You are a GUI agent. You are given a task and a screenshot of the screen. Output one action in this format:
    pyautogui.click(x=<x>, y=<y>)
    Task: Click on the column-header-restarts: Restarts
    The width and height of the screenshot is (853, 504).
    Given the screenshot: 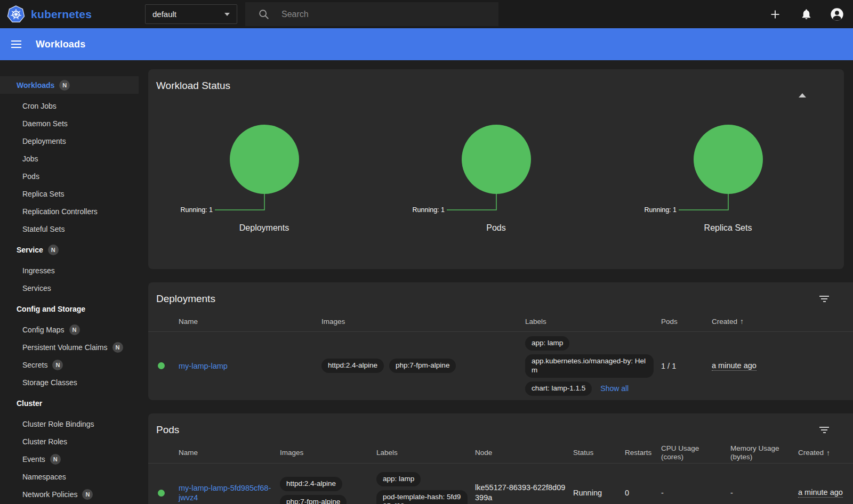 What is the action you would take?
    pyautogui.click(x=643, y=453)
    